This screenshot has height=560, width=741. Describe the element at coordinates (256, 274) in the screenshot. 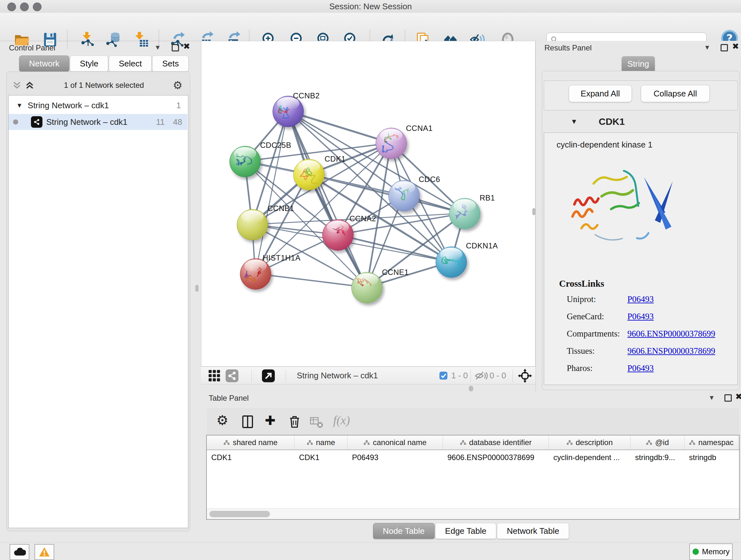

I see `node-HIST1H1A` at that location.